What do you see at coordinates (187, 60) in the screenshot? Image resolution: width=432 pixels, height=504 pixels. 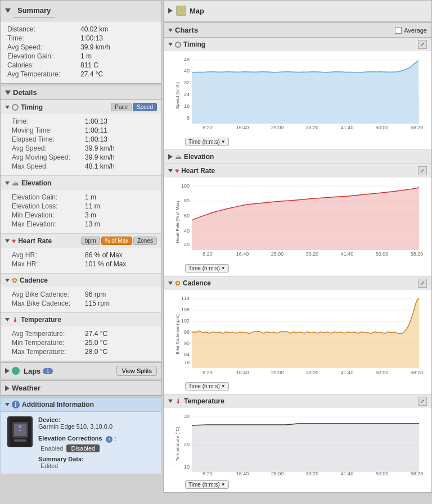 I see `svg-text: 48` at bounding box center [187, 60].